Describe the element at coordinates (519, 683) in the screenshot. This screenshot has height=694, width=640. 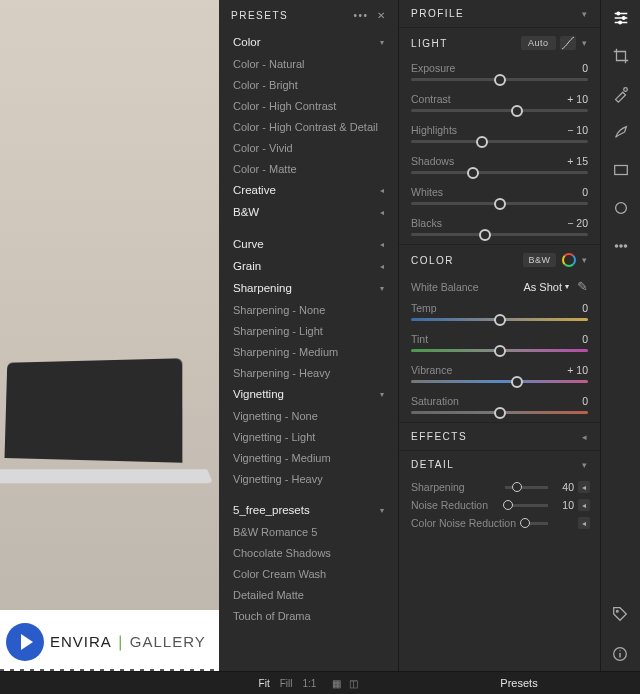
I see `bottom-presets-label: Presets` at that location.